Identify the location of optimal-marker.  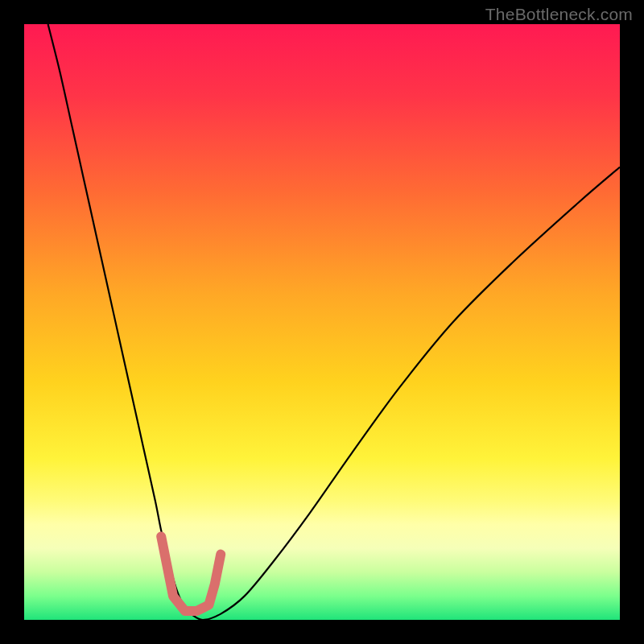
(191, 573).